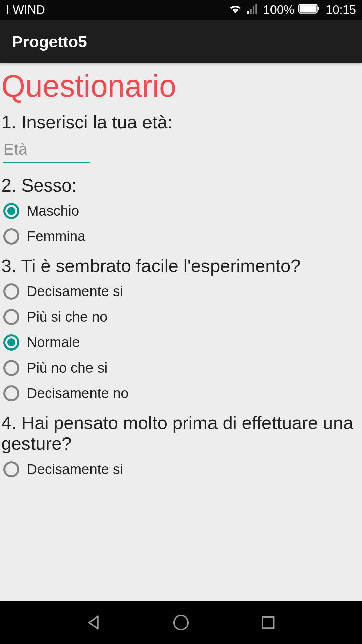 This screenshot has height=644, width=362. What do you see at coordinates (181, 317) in the screenshot?
I see `radio-q3-option-1: Più si che no` at bounding box center [181, 317].